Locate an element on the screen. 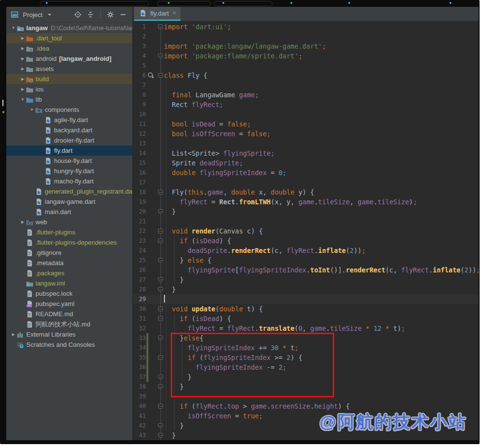 The width and height of the screenshot is (483, 448). code-line-14: 14 List<Sprite> flyingSprite; is located at coordinates (306, 153).